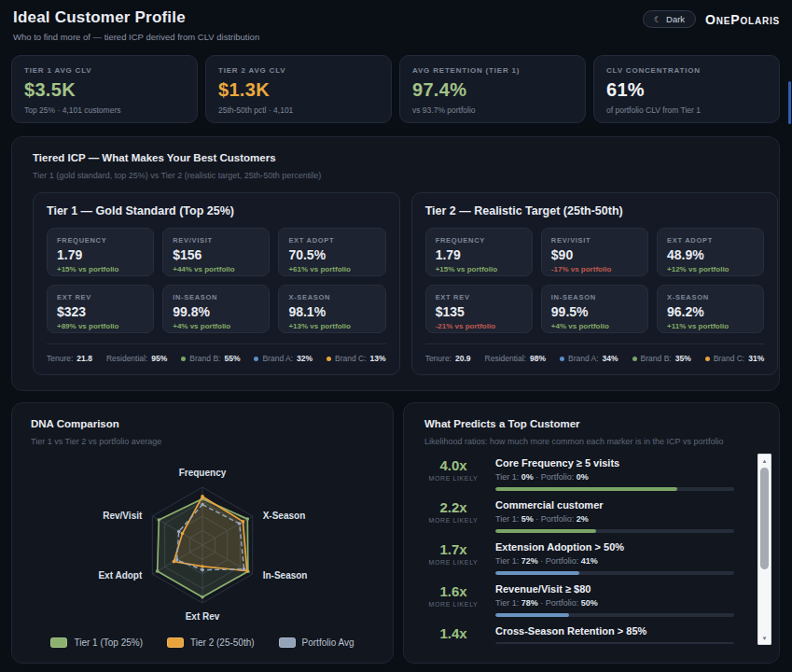 The width and height of the screenshot is (792, 672). Describe the element at coordinates (101, 255) in the screenshot. I see `metric-value: 1.79` at that location.